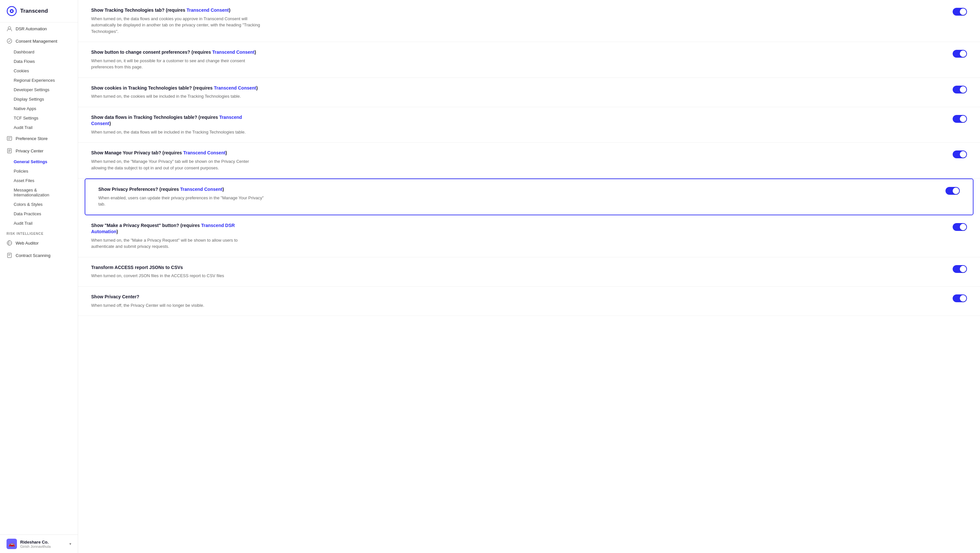 This screenshot has width=980, height=553. Describe the element at coordinates (176, 125) in the screenshot. I see `setting-text-show-data-flows-tracking-table: Show data flows in Tracking Technologies…` at that location.